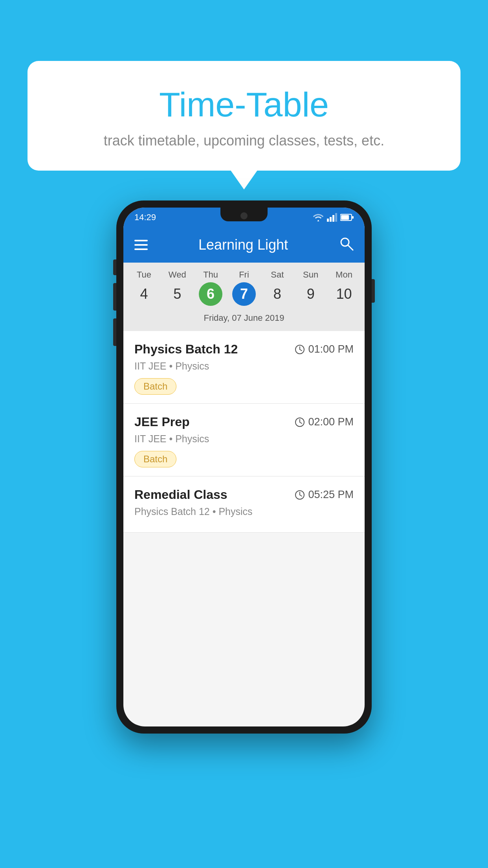 The image size is (488, 868). What do you see at coordinates (244, 245) in the screenshot?
I see `app-bar: Learning Light` at bounding box center [244, 245].